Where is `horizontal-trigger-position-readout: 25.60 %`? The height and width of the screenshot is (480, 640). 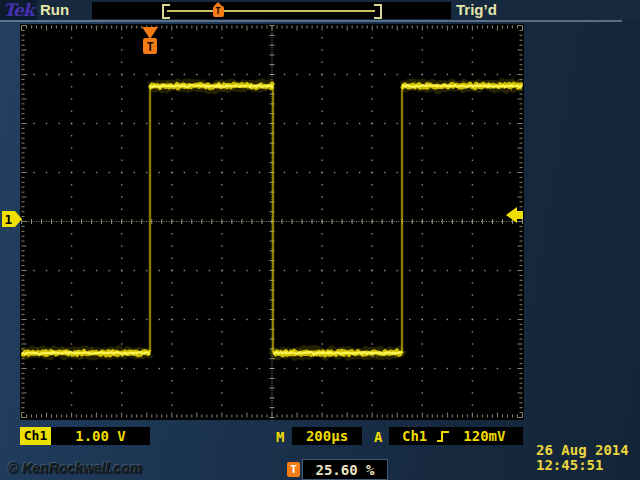
horizontal-trigger-position-readout: 25.60 % is located at coordinates (345, 470).